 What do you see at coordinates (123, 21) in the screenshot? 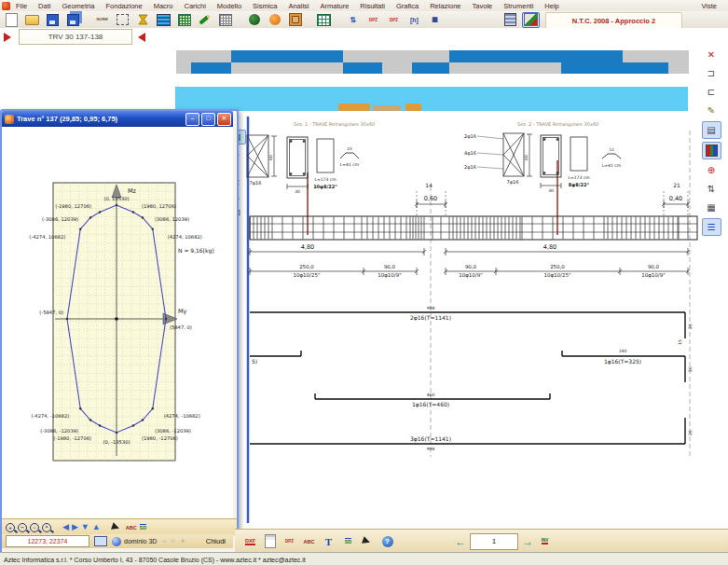
I see `selection-button` at bounding box center [123, 21].